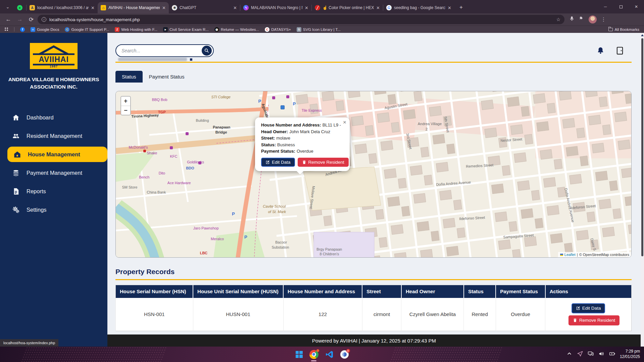 The image size is (644, 362). I want to click on browser-tab--color-picker-online-hex-co: ☝ Color Picker online | HEX Co✕, so click(347, 8).